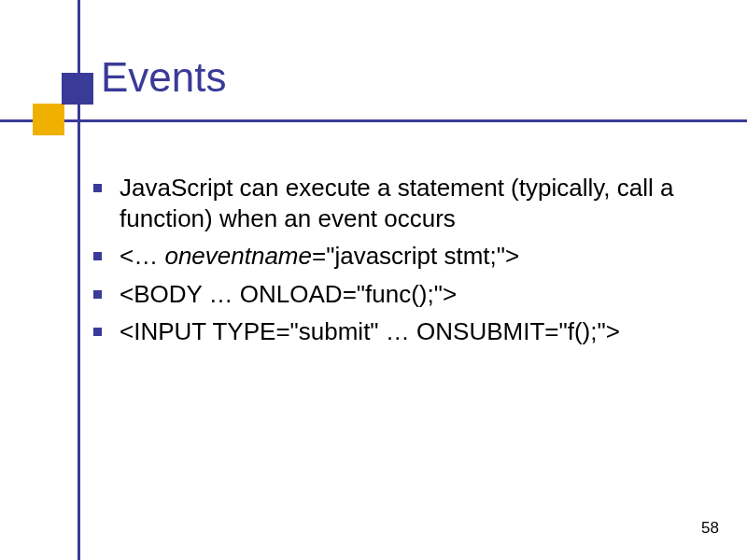  Describe the element at coordinates (402, 256) in the screenshot. I see `bullet-item: <… oneventname="javascript stmt;">` at that location.